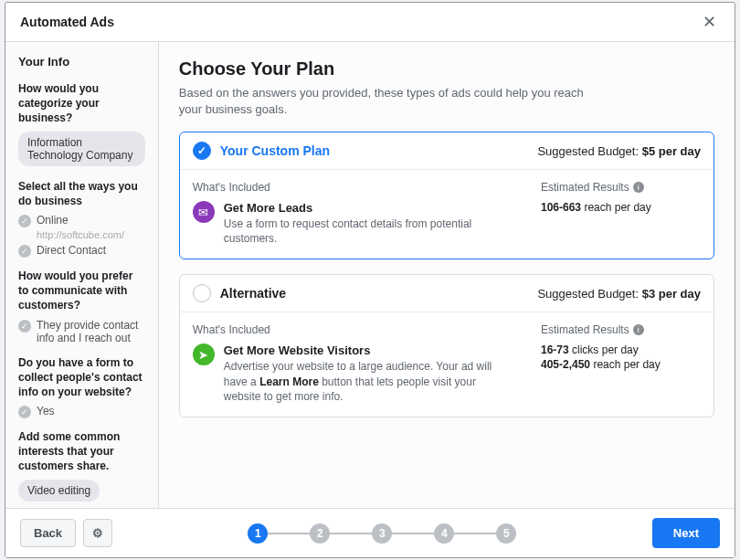 The width and height of the screenshot is (740, 560). I want to click on included-title: Get More Leads, so click(369, 208).